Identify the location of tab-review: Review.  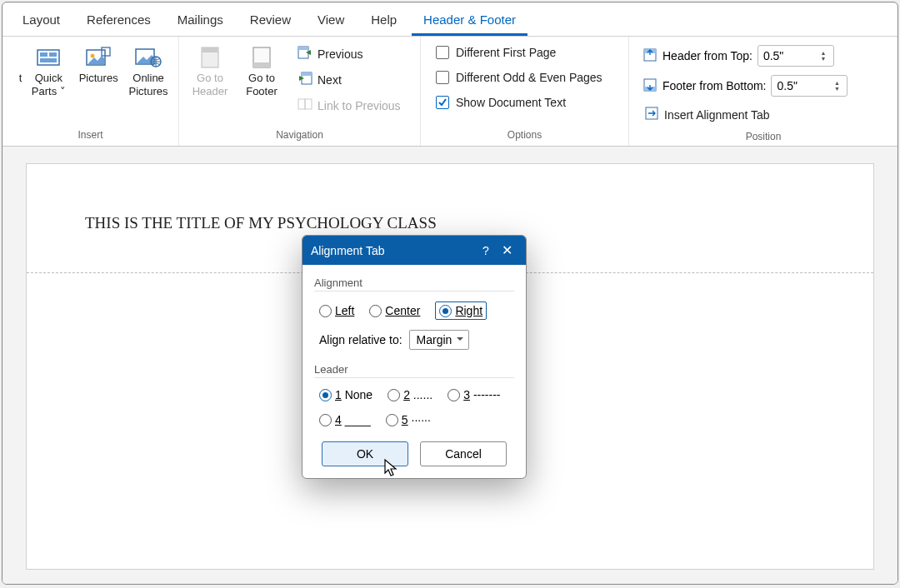
(270, 22).